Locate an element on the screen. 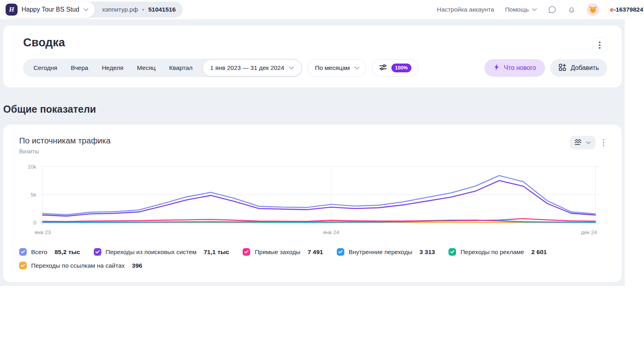  sampling-badge: 100% is located at coordinates (401, 68).